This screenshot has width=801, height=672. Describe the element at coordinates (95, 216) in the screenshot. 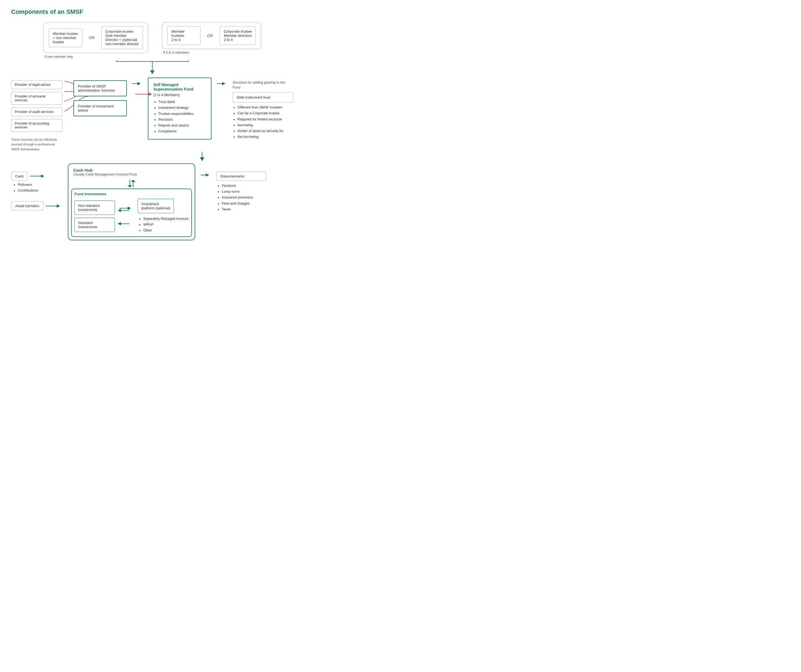

I see `investments-left: Non-standardInvestments StandardInvestme…` at that location.